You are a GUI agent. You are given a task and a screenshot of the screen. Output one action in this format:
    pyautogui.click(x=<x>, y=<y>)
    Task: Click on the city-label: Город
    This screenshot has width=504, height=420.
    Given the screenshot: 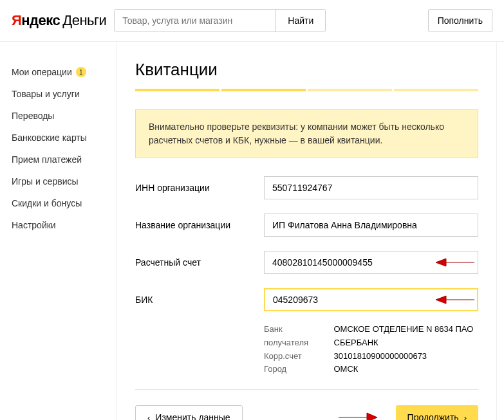 What is the action you would take?
    pyautogui.click(x=290, y=369)
    